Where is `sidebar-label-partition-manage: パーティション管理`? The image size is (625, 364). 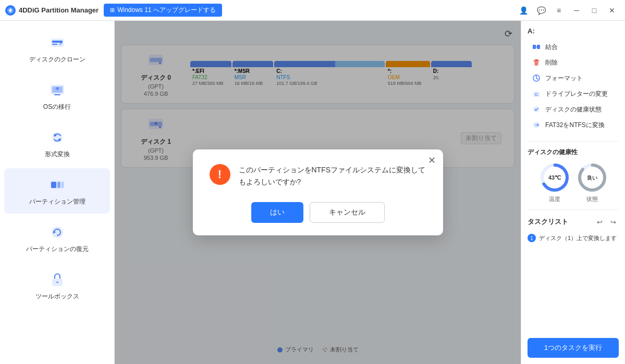 sidebar-label-partition-manage: パーティション管理 is located at coordinates (57, 202).